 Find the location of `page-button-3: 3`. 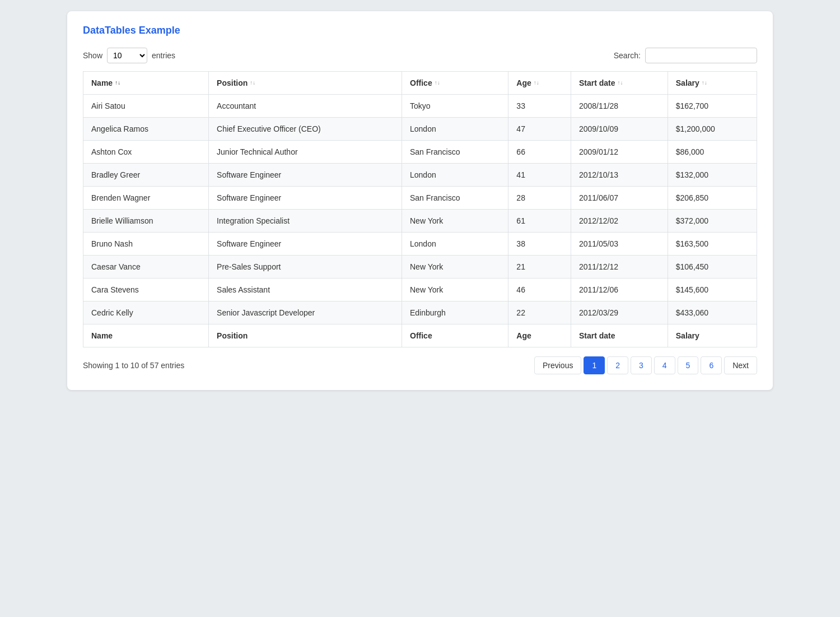

page-button-3: 3 is located at coordinates (641, 365).